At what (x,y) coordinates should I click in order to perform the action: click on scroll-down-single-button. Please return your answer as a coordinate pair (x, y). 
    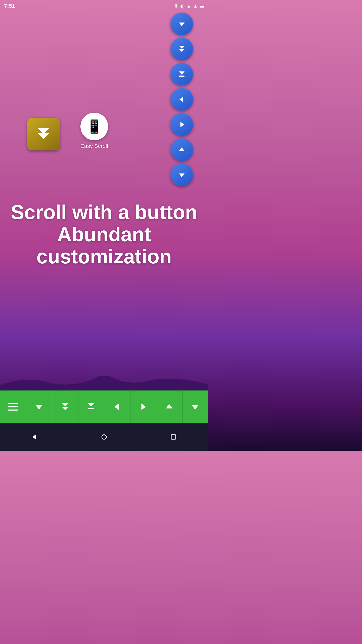
    Looking at the image, I should click on (182, 24).